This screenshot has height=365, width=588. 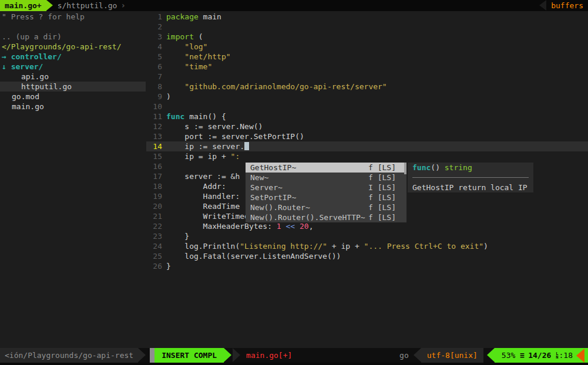 What do you see at coordinates (4, 56) in the screenshot?
I see `folder-closed-arrow-icon: →` at bounding box center [4, 56].